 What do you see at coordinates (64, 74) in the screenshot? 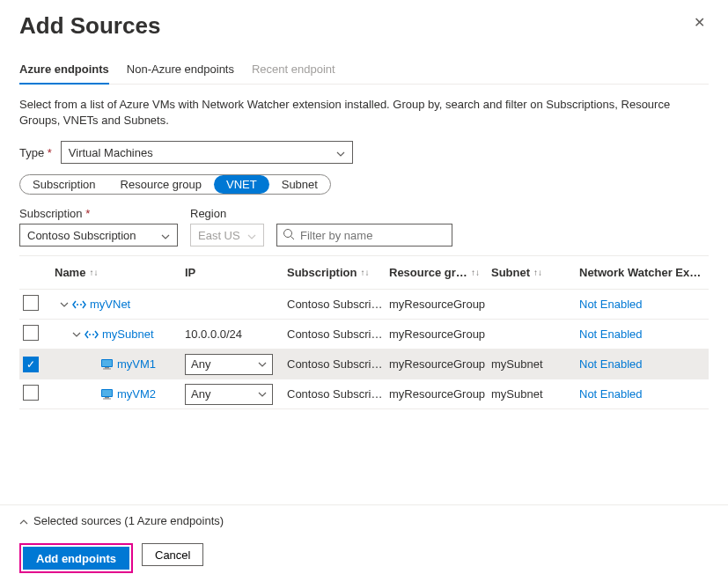
I see `tab-azure-endpoints: Azure endpoints` at bounding box center [64, 74].